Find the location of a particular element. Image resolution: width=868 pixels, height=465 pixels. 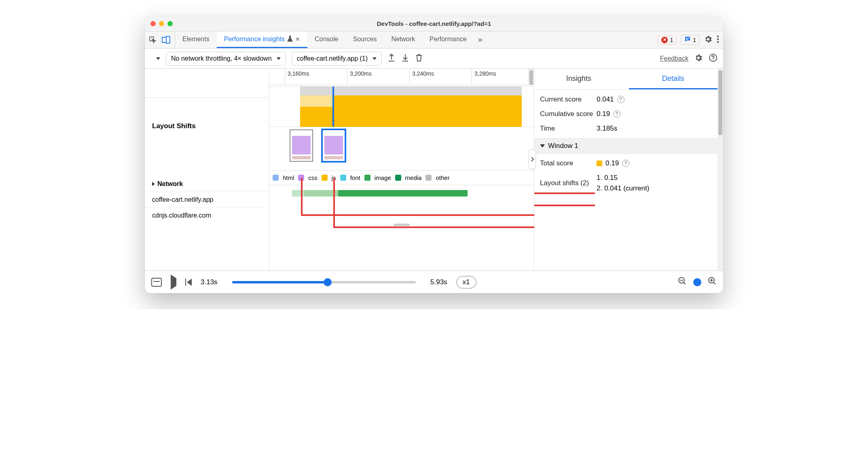

record-menu-caret is located at coordinates (158, 59).